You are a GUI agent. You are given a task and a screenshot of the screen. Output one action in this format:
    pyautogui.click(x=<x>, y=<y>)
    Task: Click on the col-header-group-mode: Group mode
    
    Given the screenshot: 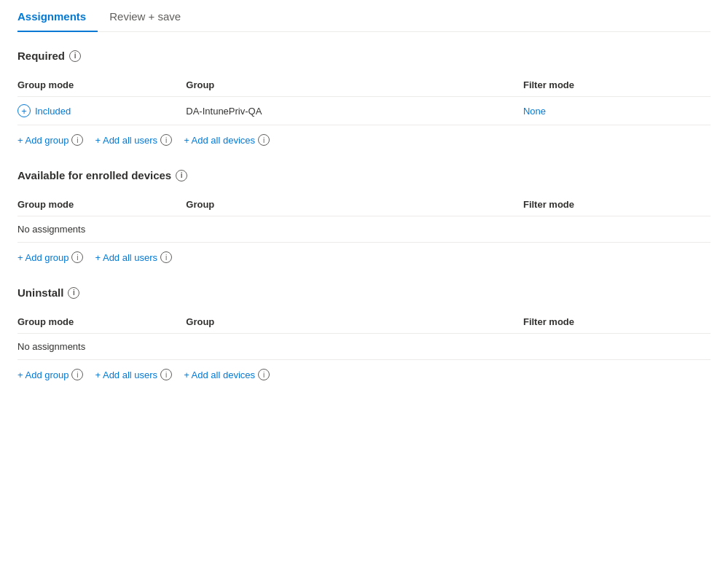 What is the action you would take?
    pyautogui.click(x=102, y=85)
    